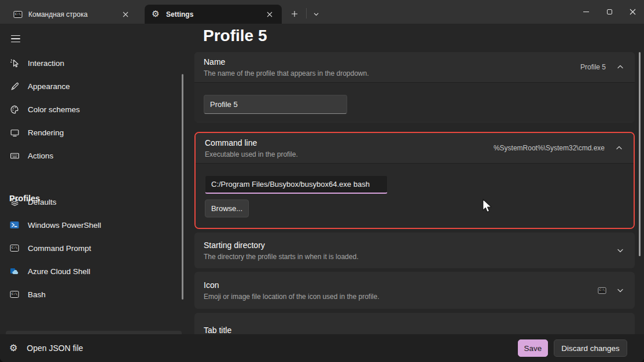 The image size is (644, 362). Describe the element at coordinates (72, 14) in the screenshot. I see `tab-command-prompt: C:\ Командная строка` at that location.